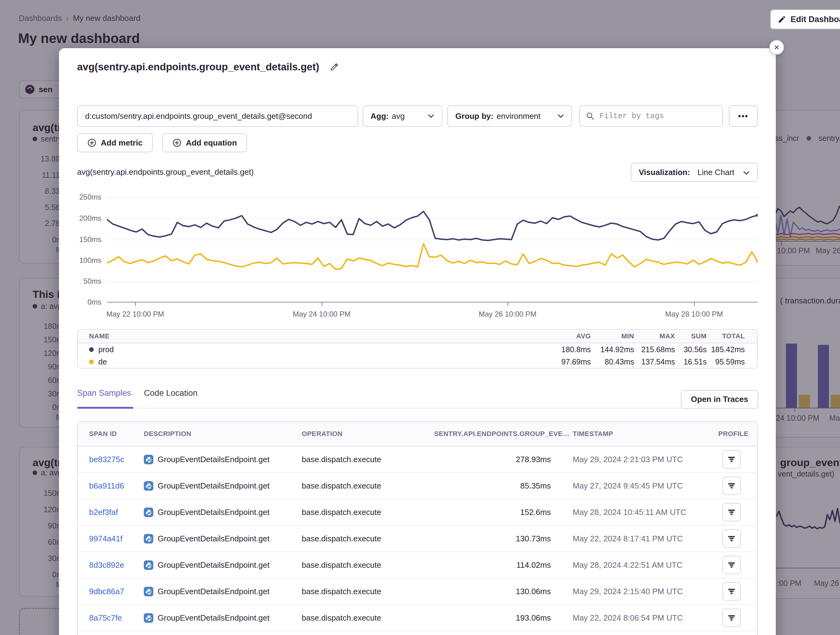 The width and height of the screenshot is (840, 635). I want to click on stat-max: 215.68ms, so click(655, 350).